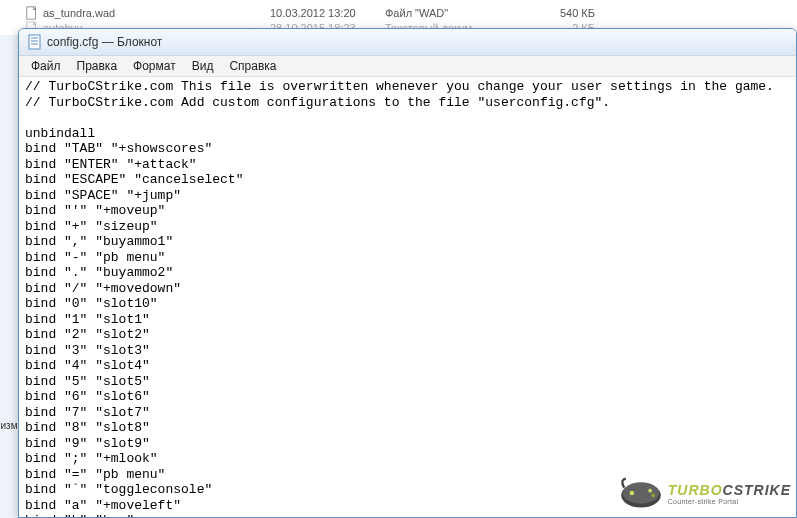  What do you see at coordinates (408, 66) in the screenshot?
I see `menubar: Файл Правка Формат Вид Справка` at bounding box center [408, 66].